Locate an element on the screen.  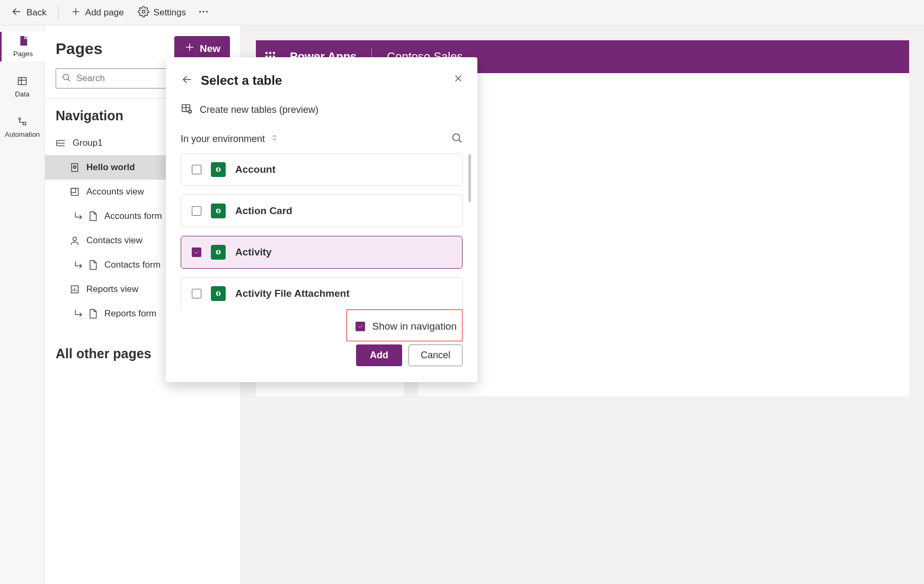
settings-button: Settings is located at coordinates (162, 13).